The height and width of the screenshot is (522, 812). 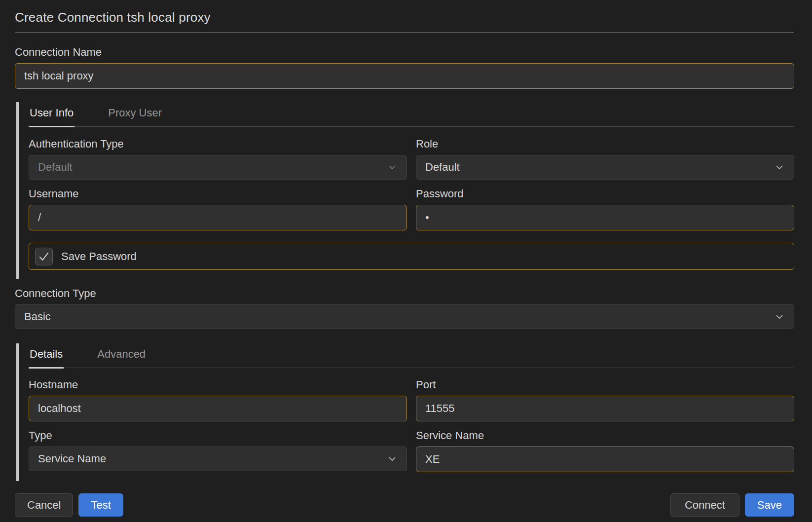 What do you see at coordinates (411, 114) in the screenshot?
I see `user-info-tabbar: User Info Proxy User` at bounding box center [411, 114].